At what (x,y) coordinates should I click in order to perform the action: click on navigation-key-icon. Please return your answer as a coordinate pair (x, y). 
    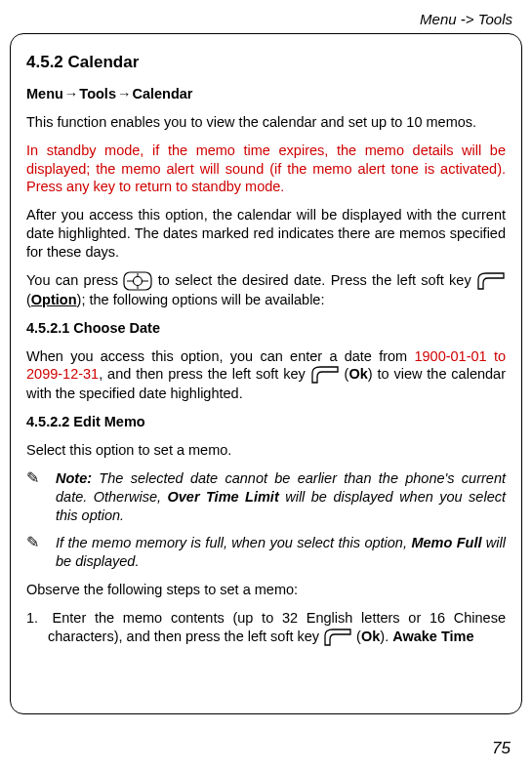
    Looking at the image, I should click on (138, 281).